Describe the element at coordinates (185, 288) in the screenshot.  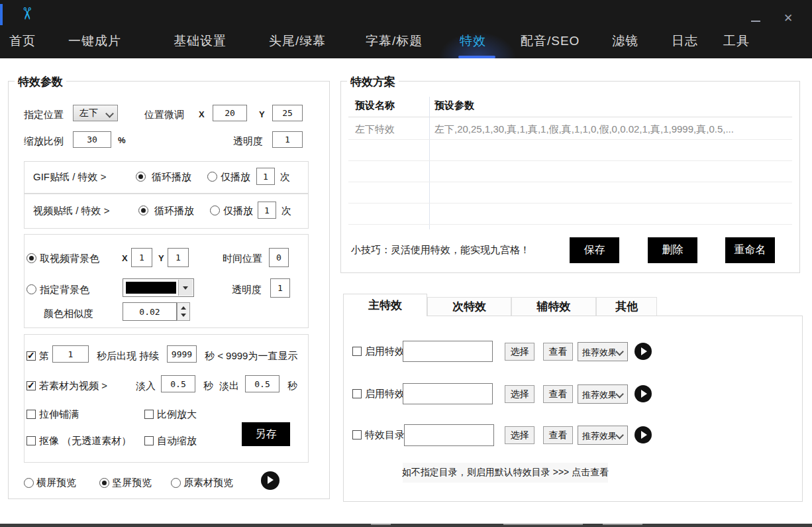
I see `color-dropdown-button` at that location.